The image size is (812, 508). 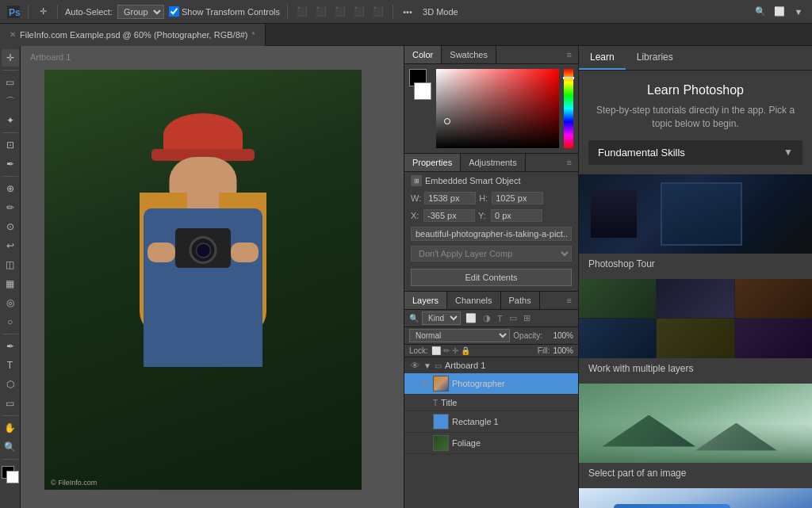 I want to click on layer-item-photographer: 👁 Photographer, so click(x=492, y=384).